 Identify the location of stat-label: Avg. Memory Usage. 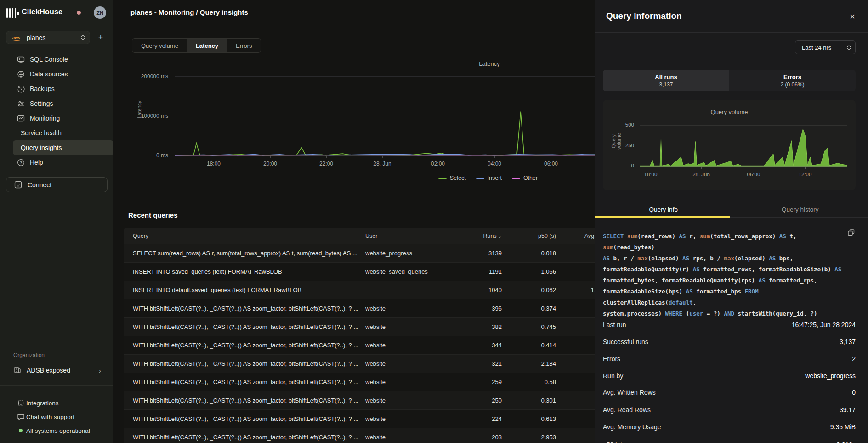
(632, 427).